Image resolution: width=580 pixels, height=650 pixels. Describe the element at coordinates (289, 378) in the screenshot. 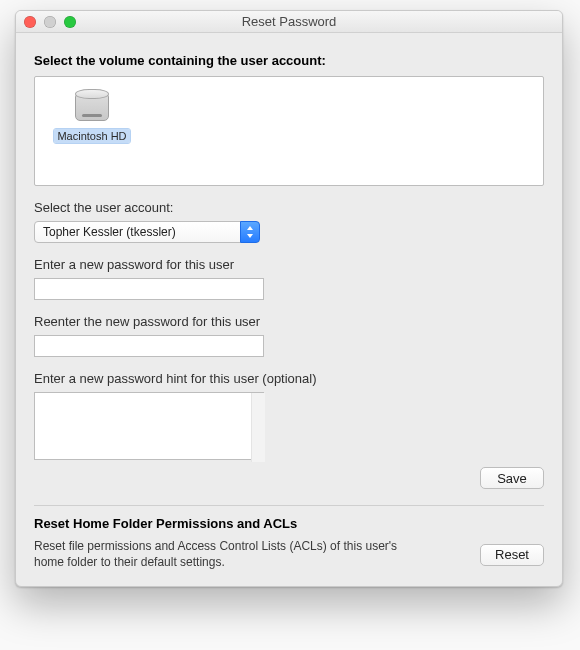

I see `password-hint-label: Enter a new password hint for this user …` at that location.